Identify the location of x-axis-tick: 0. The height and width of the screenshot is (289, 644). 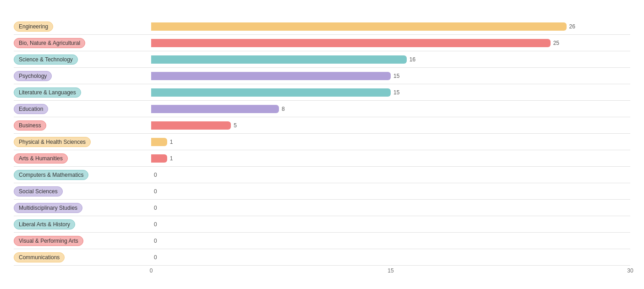
(151, 271).